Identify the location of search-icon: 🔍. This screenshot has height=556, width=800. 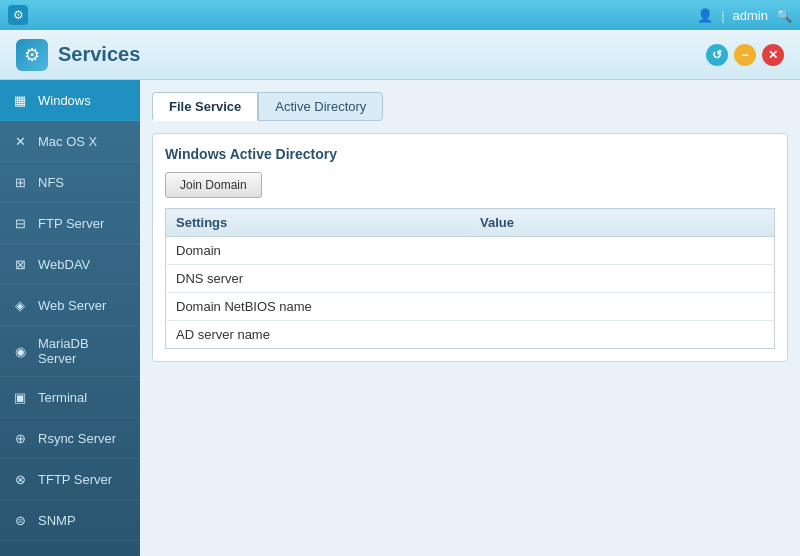
(784, 16).